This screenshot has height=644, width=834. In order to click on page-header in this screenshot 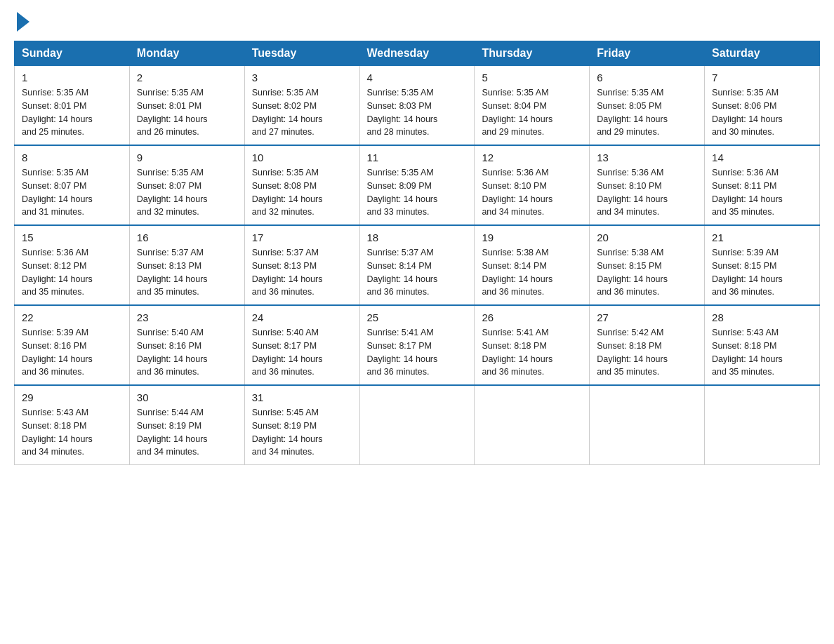, I will do `click(417, 24)`.